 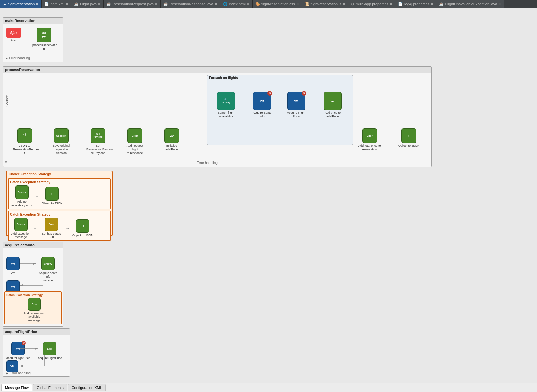 What do you see at coordinates (34, 304) in the screenshot?
I see `add-no-seat-info-icon: Expr` at bounding box center [34, 304].